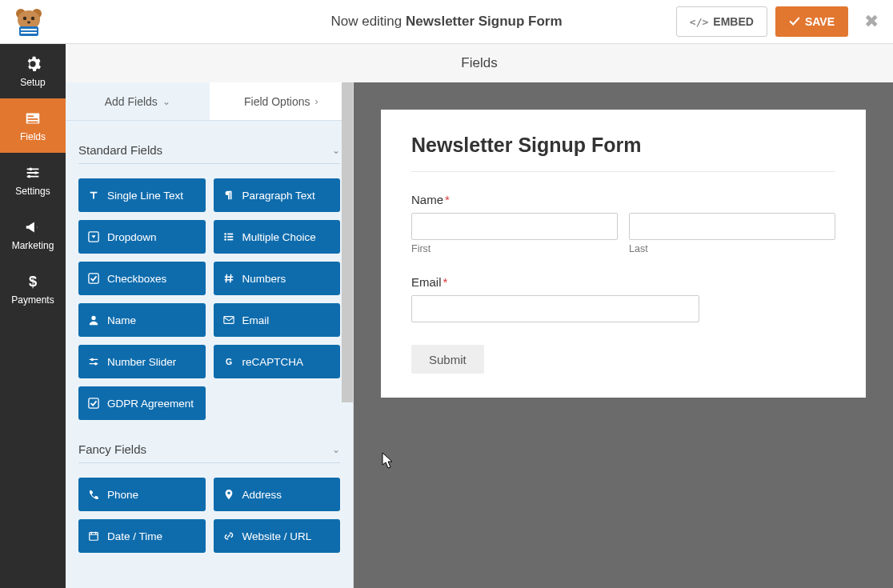 The height and width of the screenshot is (588, 893). I want to click on envelope-icon, so click(229, 320).